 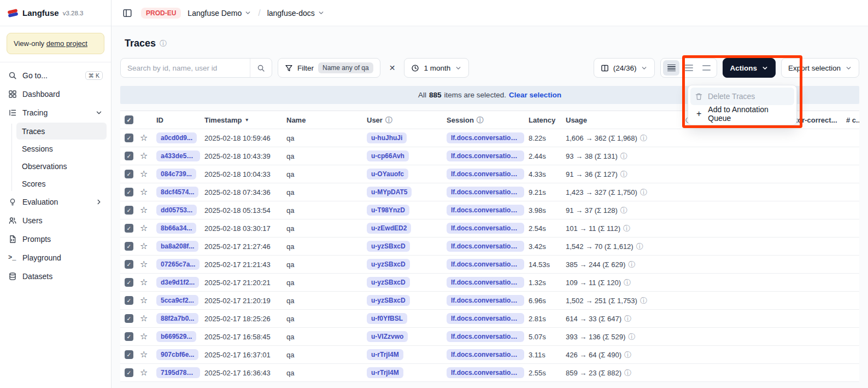 I want to click on header-session: Sessionⓘ, so click(x=488, y=120).